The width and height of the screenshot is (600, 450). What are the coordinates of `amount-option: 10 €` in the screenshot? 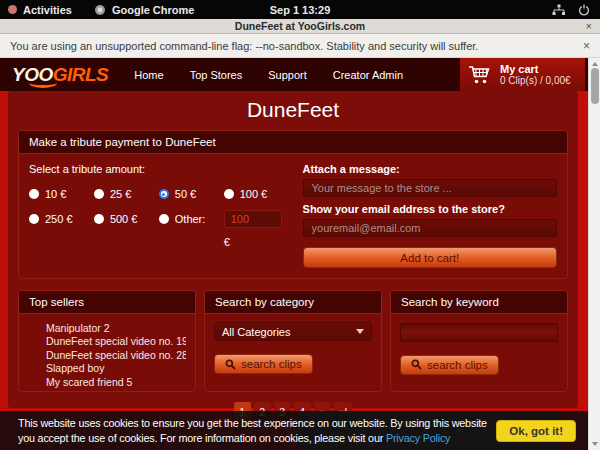 It's located at (62, 194).